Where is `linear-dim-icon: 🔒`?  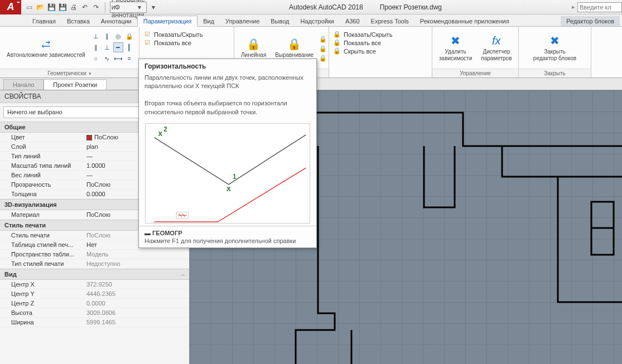
linear-dim-icon: 🔒 is located at coordinates (254, 44).